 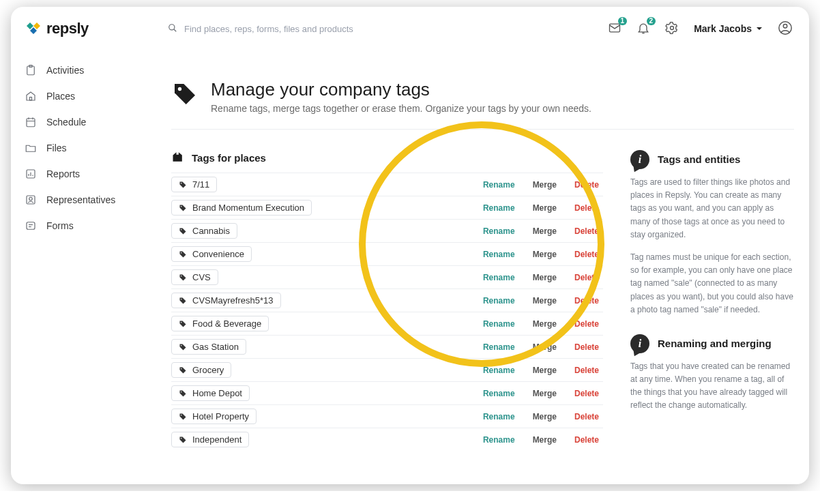 What do you see at coordinates (615, 29) in the screenshot?
I see `inbox-button: 1` at bounding box center [615, 29].